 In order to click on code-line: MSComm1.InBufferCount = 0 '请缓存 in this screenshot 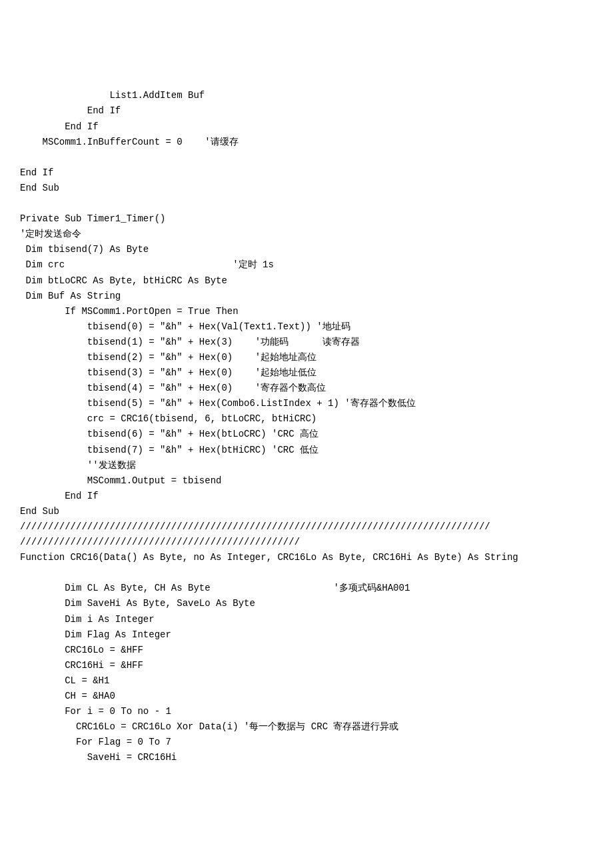, I will do `click(306, 143)`.